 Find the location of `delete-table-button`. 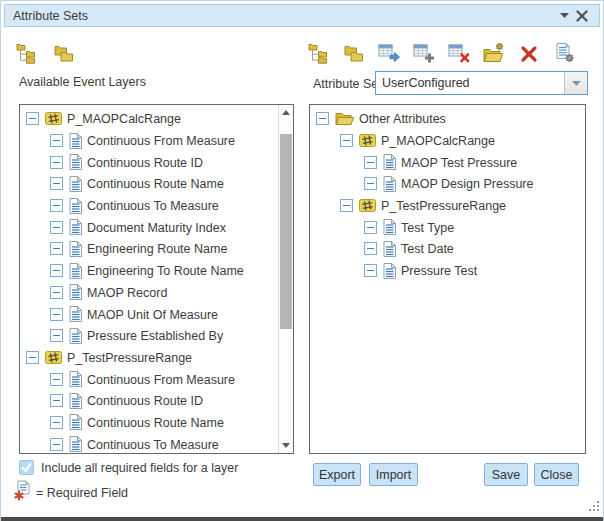

delete-table-button is located at coordinates (459, 53).